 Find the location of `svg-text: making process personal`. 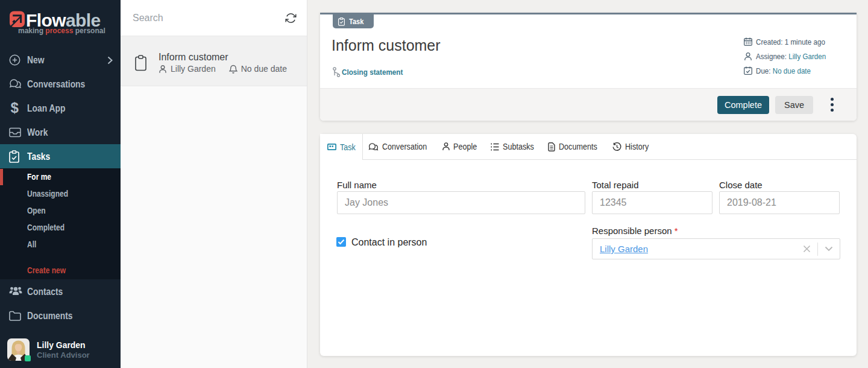

svg-text: making process personal is located at coordinates (61, 31).